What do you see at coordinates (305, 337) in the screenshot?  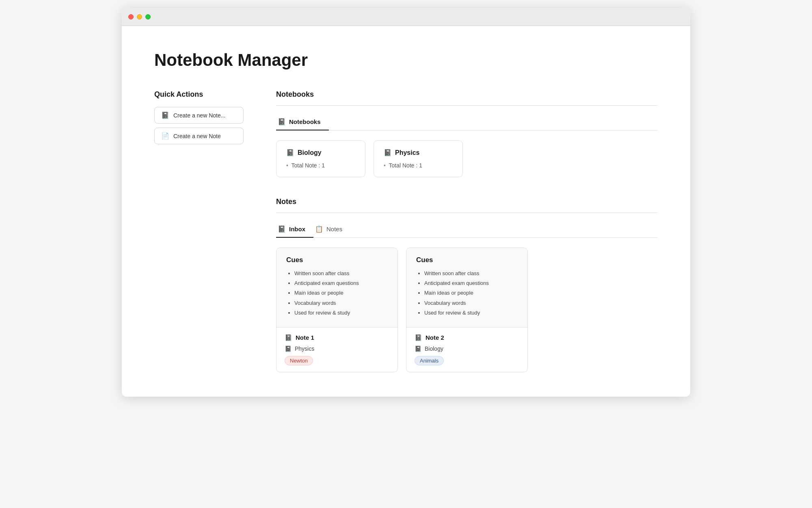 I see `note-1-title: Note 1` at bounding box center [305, 337].